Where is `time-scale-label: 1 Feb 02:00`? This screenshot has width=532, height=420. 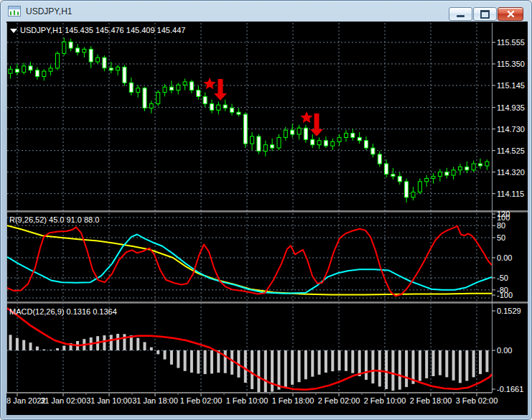 time-scale-label: 1 Feb 02:00 is located at coordinates (201, 401).